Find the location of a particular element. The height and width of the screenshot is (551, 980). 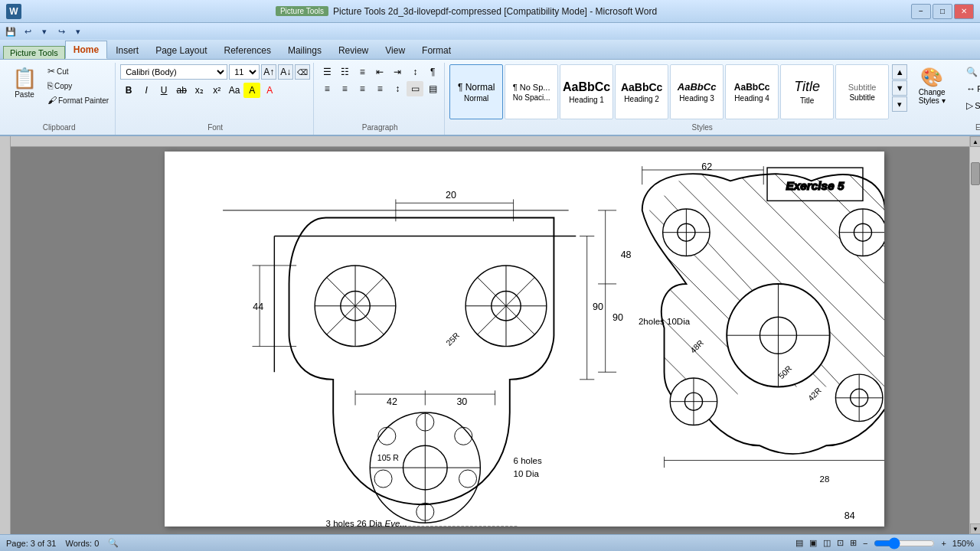

select-button: ▷ Select is located at coordinates (971, 106).